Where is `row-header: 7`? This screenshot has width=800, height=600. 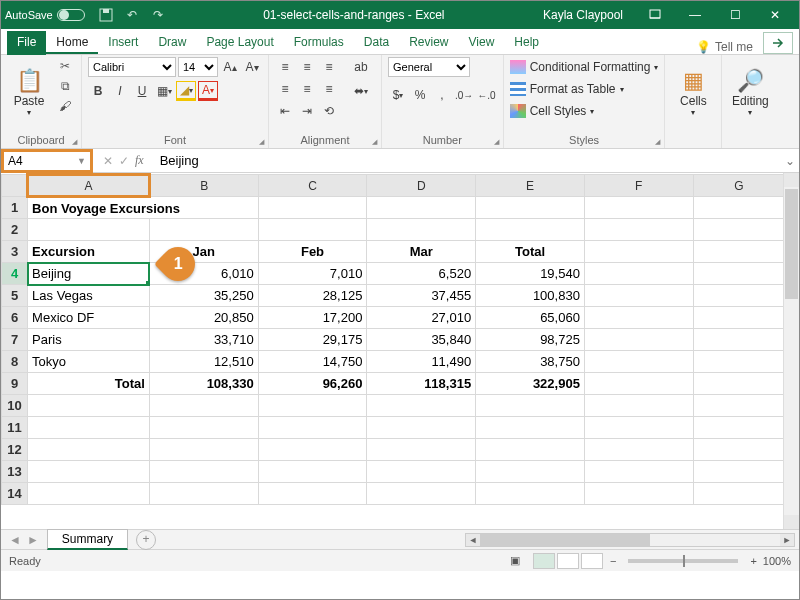
row-header: 7 is located at coordinates (15, 340).